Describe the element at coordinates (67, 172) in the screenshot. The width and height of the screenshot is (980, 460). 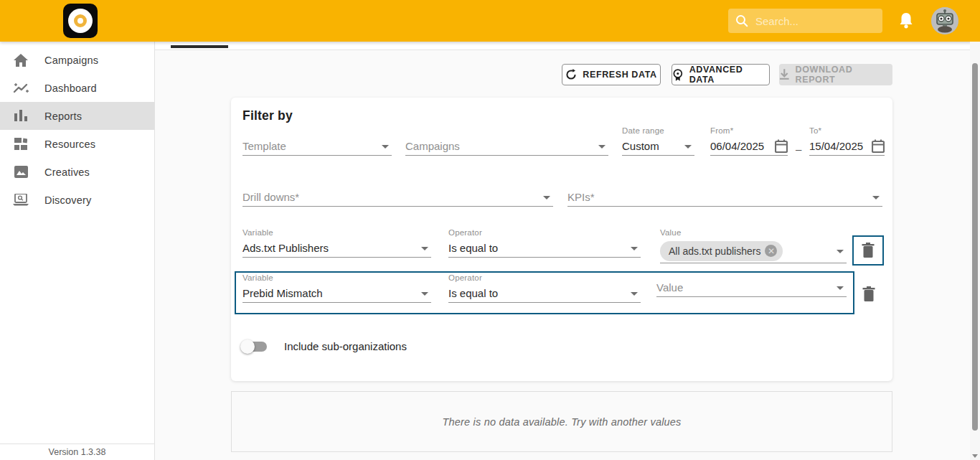
I see `sidebar-item-label: Creatives` at that location.